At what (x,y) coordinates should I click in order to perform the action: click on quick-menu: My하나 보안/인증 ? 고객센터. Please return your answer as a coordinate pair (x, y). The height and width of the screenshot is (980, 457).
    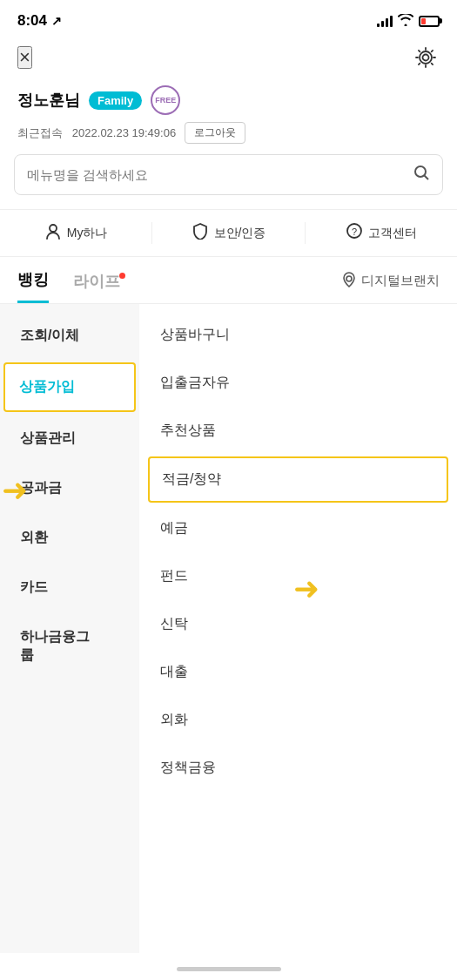
    Looking at the image, I should click on (228, 233).